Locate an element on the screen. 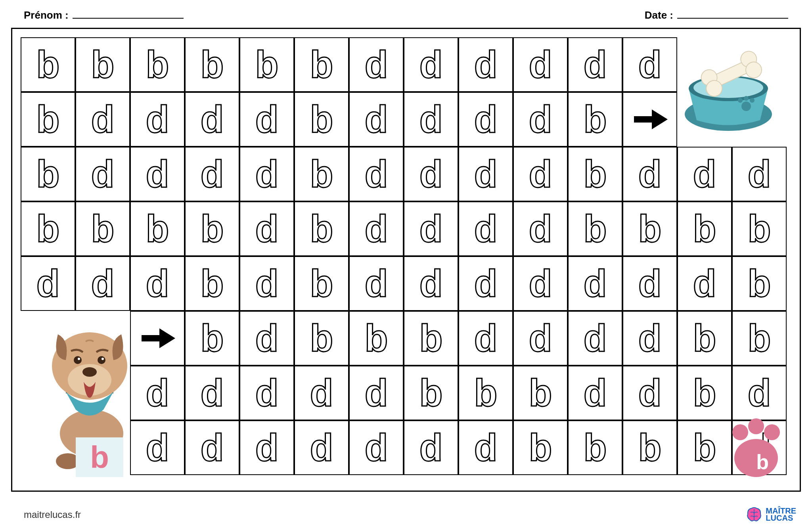 The height and width of the screenshot is (529, 812). footer-site: maitrelucas.fr is located at coordinates (52, 515).